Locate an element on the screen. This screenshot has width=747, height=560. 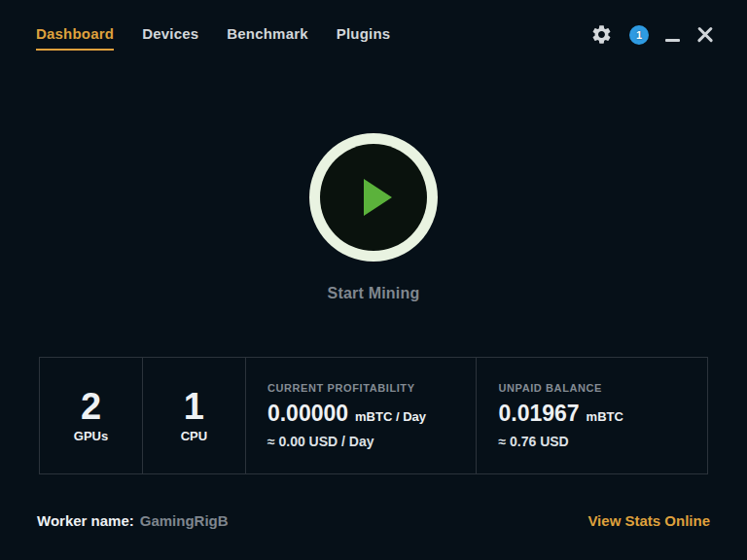
profitability-unit: mBTC / Day is located at coordinates (391, 416).